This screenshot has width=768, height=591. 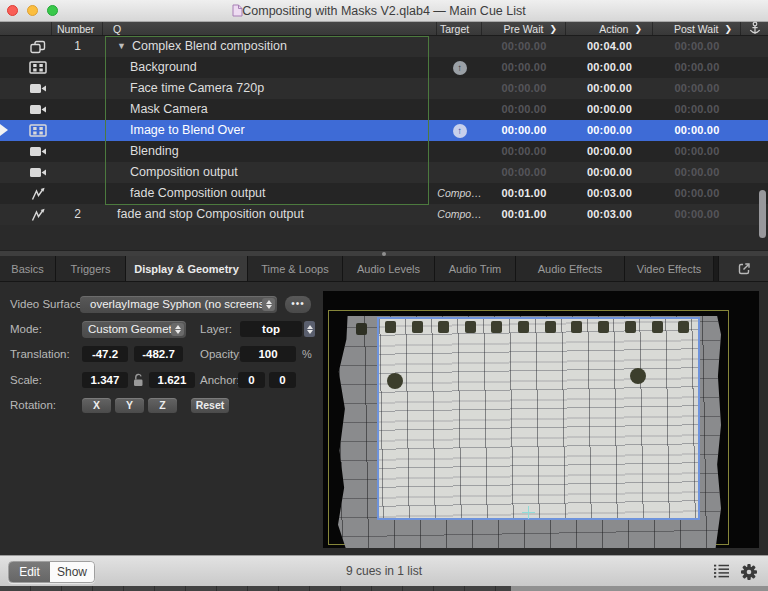 What do you see at coordinates (38, 172) in the screenshot?
I see `camera-cue-icon` at bounding box center [38, 172].